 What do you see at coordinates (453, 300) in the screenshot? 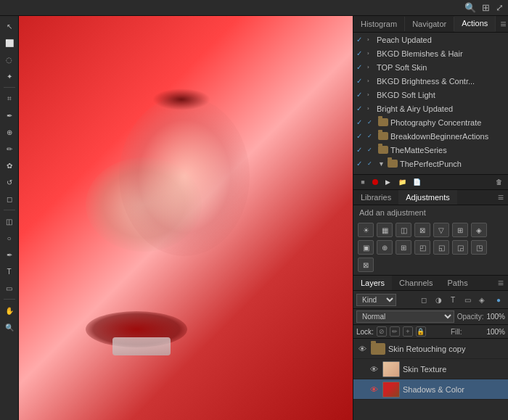
I see `layers-filter-icons: ◻ ◑ T ▭ ◈` at bounding box center [453, 300].